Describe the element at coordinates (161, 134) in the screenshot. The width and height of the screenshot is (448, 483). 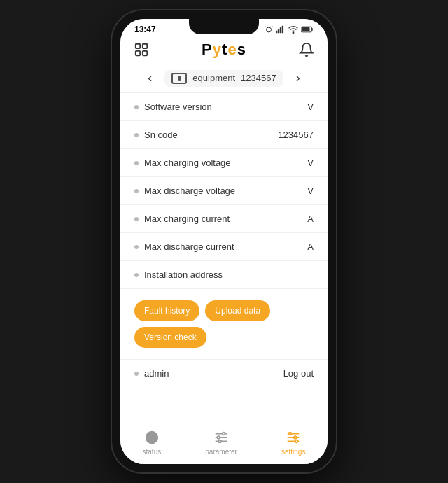
I see `item-label: Sn code` at that location.